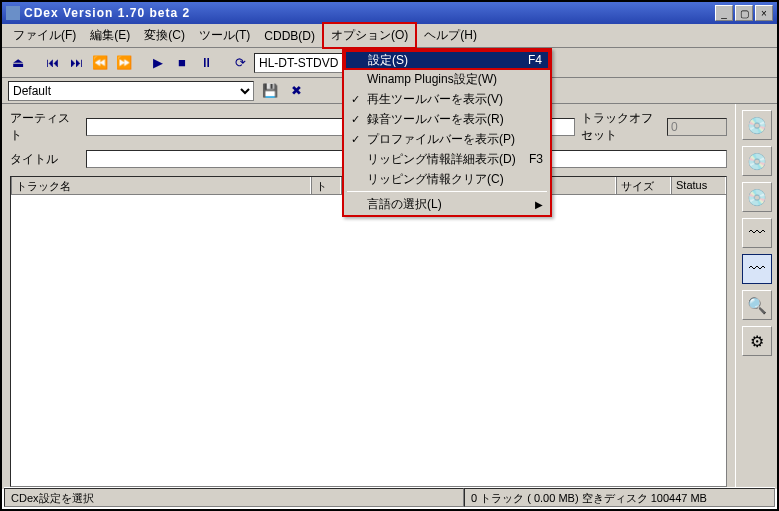 The width and height of the screenshot is (779, 511). I want to click on play-icon: ▶, so click(158, 63).